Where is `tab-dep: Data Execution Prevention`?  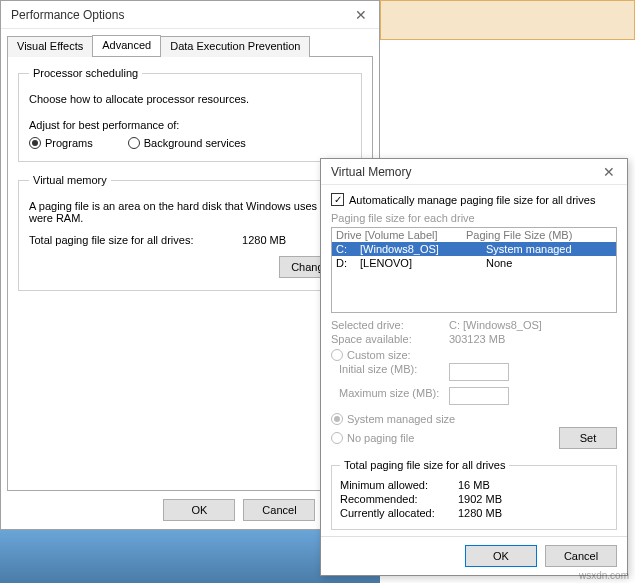
tab-dep: Data Execution Prevention is located at coordinates (235, 46).